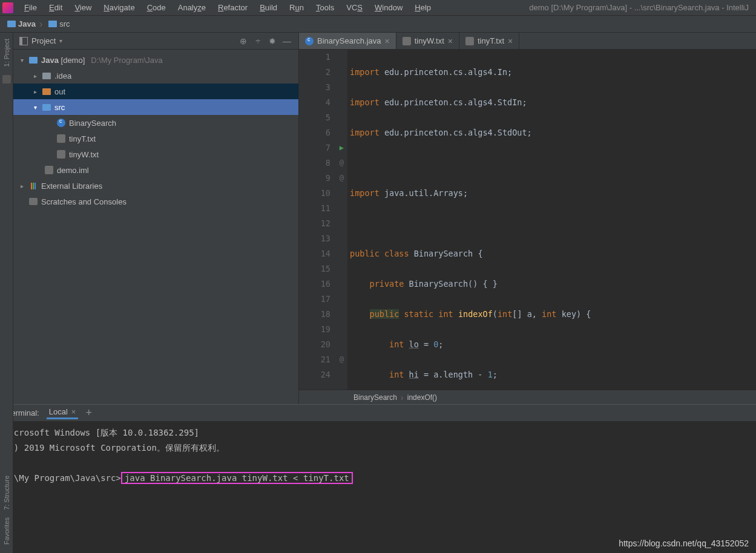 This screenshot has width=756, height=553. What do you see at coordinates (7, 531) in the screenshot?
I see `side-tab-favorites: Favorites` at bounding box center [7, 531].